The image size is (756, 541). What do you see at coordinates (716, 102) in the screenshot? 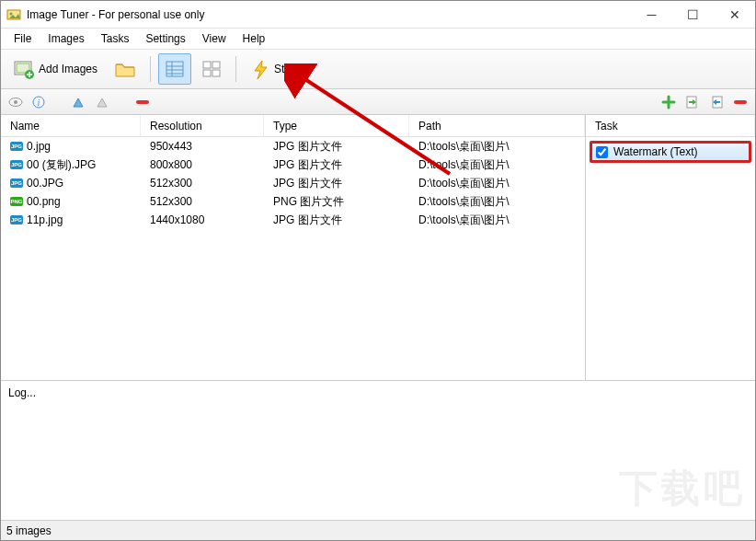
I see `export-task-icon` at bounding box center [716, 102].